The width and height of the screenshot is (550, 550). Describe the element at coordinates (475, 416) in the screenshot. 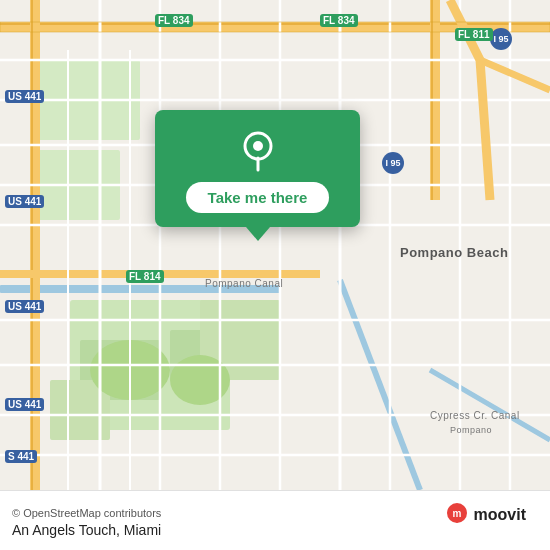

I see `cypress-creek-label: Cypress Cr. Canal` at that location.